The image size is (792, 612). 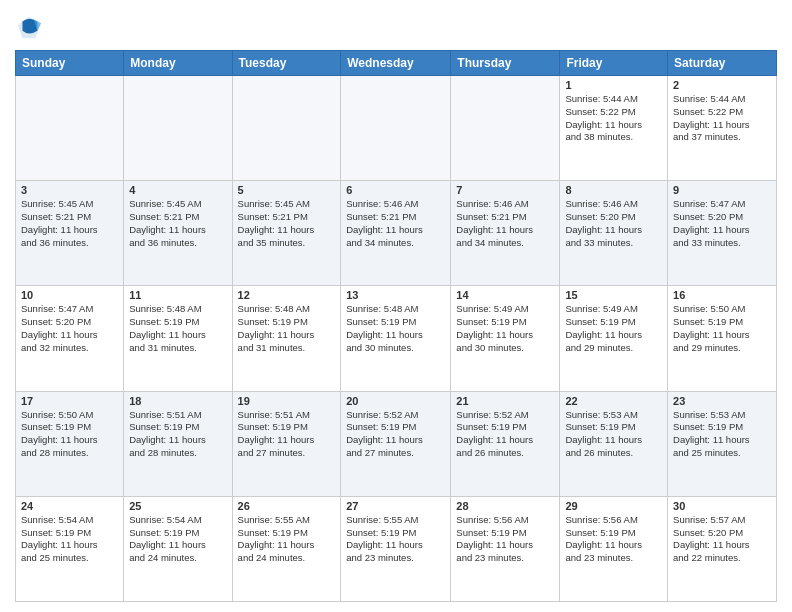 I want to click on day-info: Sunrise: 5:55 AMSunset: 5:19 PMDaylight:…, so click(x=396, y=540).